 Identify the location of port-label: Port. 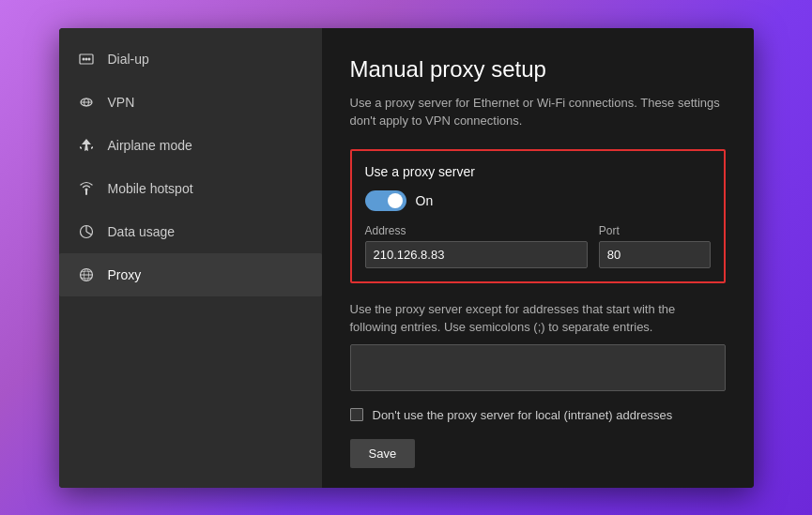
(655, 231).